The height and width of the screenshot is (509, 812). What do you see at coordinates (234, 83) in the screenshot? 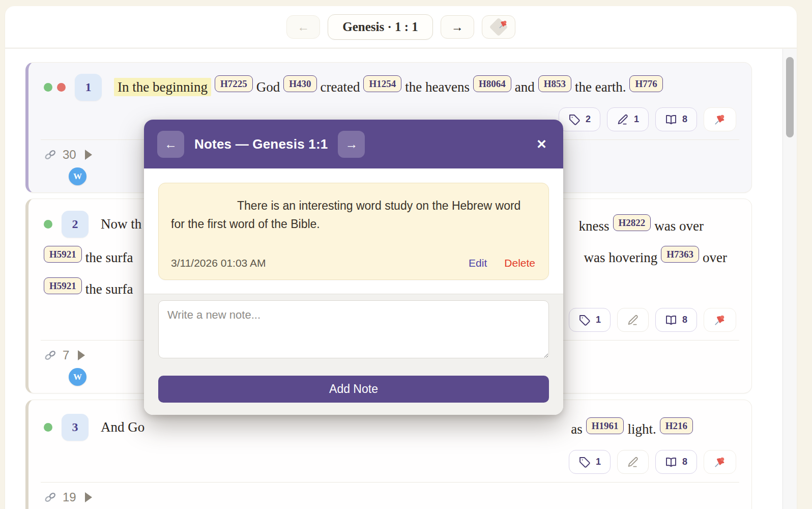
I see `strongs-badge: H7225` at bounding box center [234, 83].